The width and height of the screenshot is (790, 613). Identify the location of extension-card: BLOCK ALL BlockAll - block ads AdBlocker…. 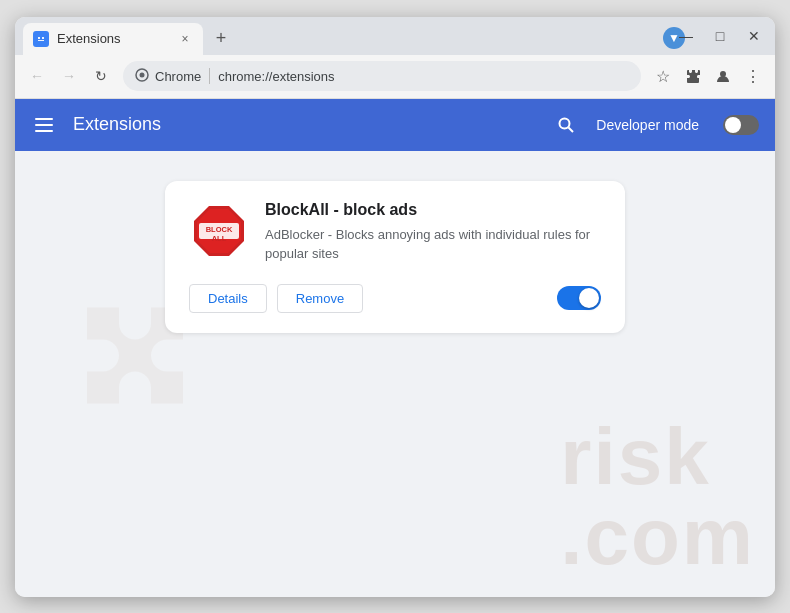
(395, 257).